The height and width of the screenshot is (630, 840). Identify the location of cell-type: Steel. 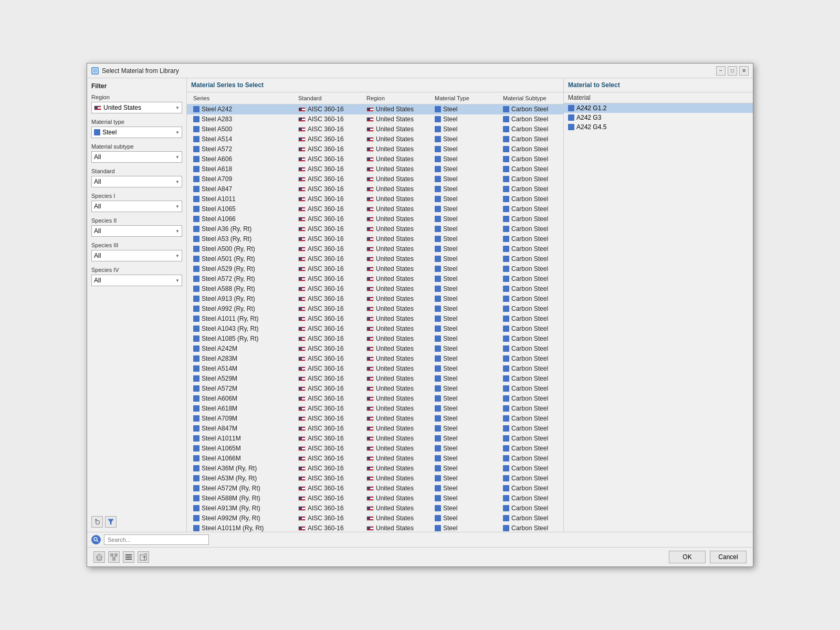
(467, 119).